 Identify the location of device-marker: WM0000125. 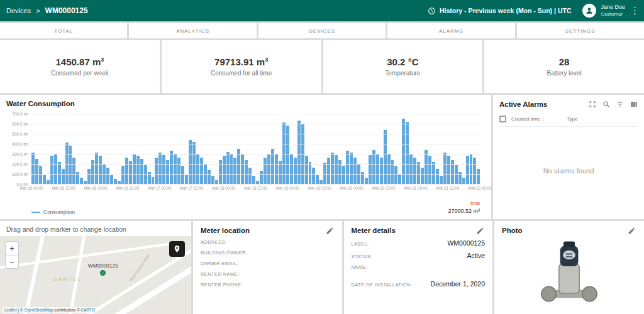
(103, 269).